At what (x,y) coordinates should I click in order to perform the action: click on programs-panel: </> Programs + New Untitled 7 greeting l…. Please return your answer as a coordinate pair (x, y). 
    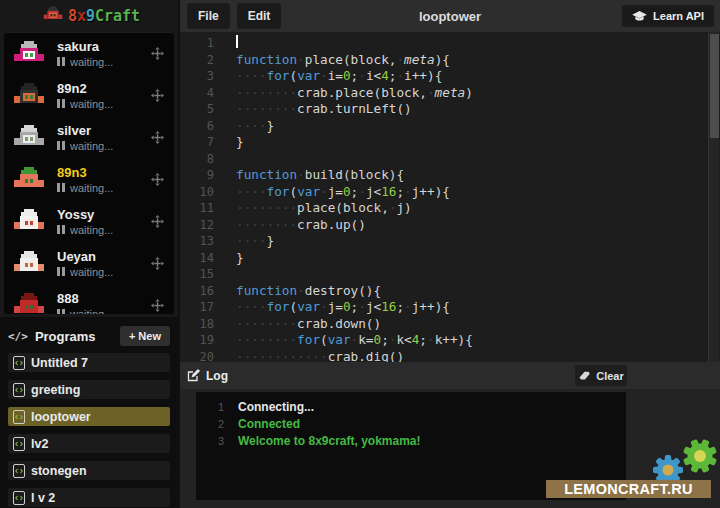
    Looking at the image, I should click on (89, 412).